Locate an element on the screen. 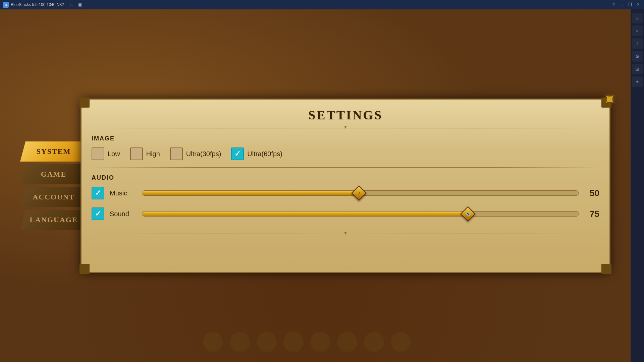  music-slider-fill: ♪ is located at coordinates (252, 193).